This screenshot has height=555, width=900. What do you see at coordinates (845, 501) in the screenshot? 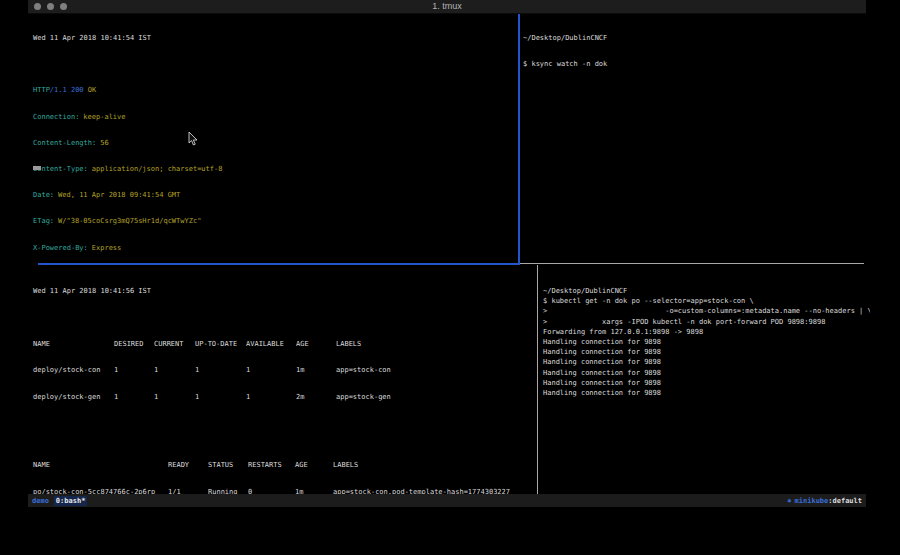
I see `kube-namespace: :default` at bounding box center [845, 501].